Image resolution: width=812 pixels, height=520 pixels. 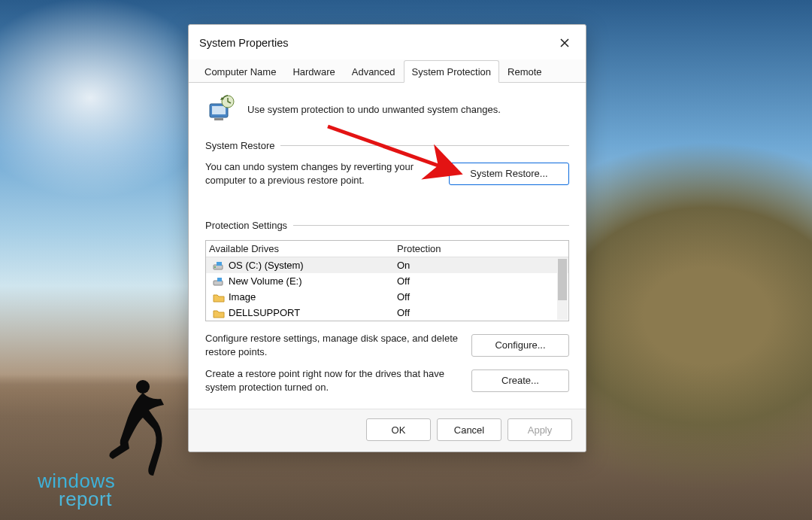 I want to click on tab-system-protection: System Protection, so click(x=452, y=71).